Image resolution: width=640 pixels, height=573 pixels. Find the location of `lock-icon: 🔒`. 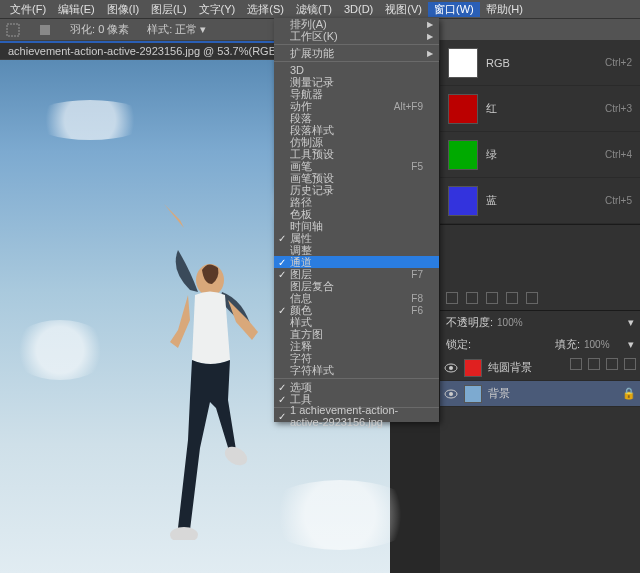

lock-icon: 🔒 is located at coordinates (629, 394).